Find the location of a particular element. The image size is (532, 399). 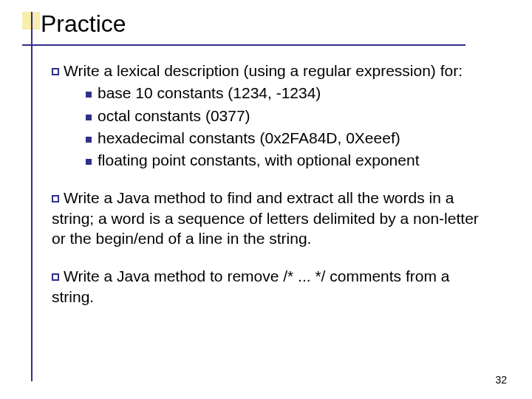

sub-list-item: base 10 constants (1234, -1234) is located at coordinates (288, 93).